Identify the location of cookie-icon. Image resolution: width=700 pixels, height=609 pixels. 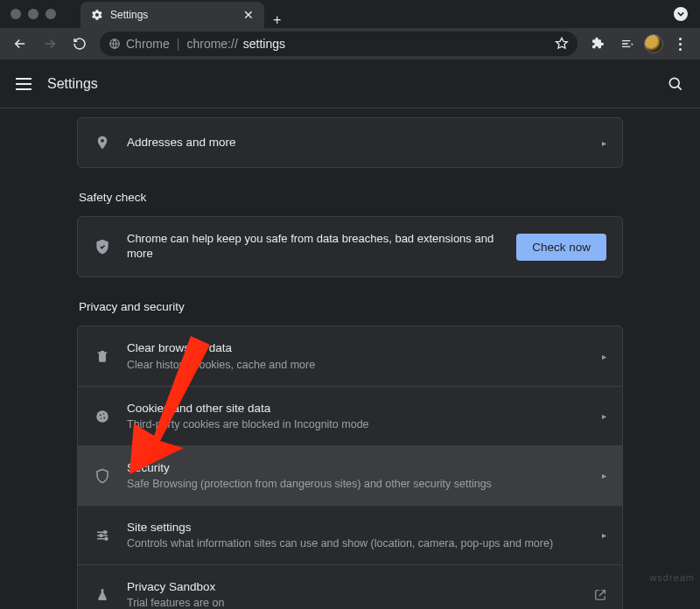
(102, 416).